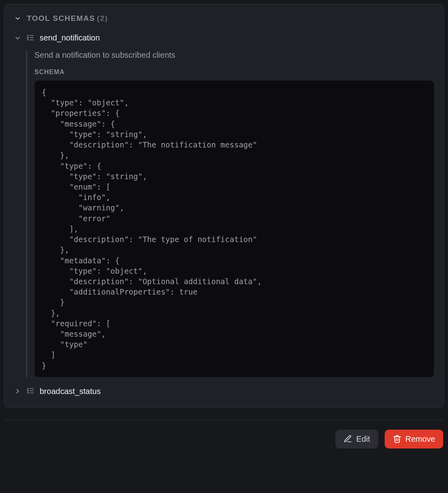  I want to click on tool-header: broadcast_status, so click(224, 391).